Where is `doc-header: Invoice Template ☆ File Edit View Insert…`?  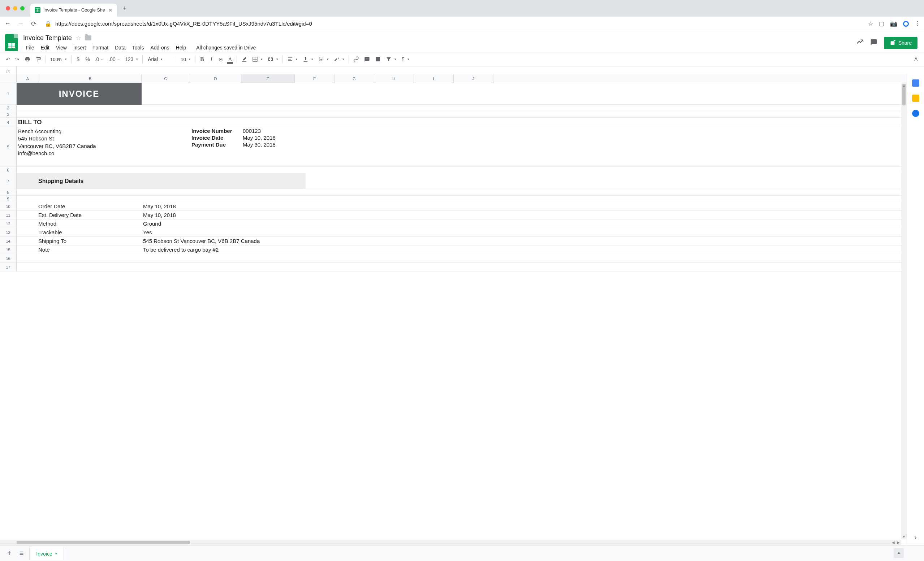 doc-header: Invoice Template ☆ File Edit View Insert… is located at coordinates (462, 42).